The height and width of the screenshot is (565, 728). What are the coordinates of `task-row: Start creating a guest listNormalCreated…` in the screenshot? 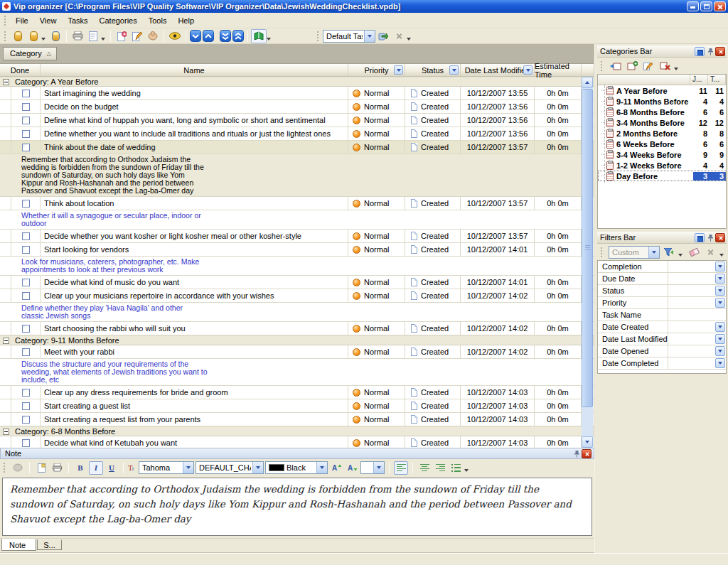 It's located at (297, 407).